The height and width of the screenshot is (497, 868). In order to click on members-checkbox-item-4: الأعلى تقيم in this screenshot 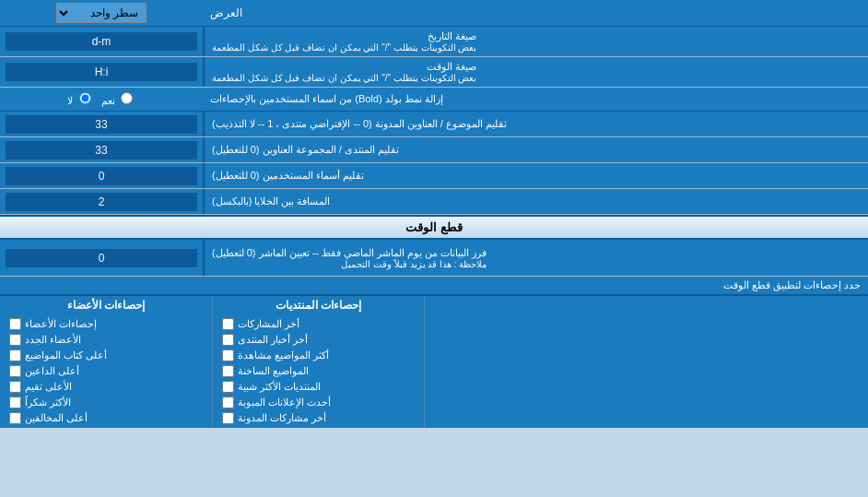, I will do `click(106, 387)`.